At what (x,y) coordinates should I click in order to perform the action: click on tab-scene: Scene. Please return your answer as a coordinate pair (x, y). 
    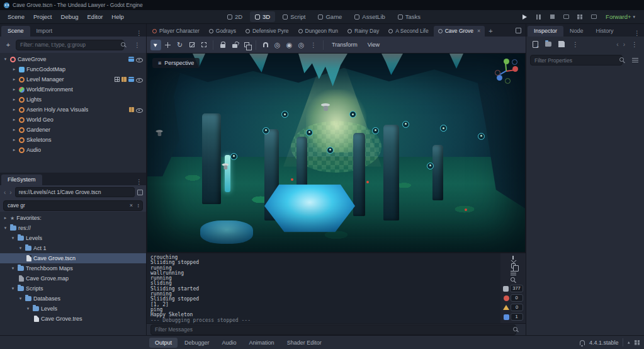
    Looking at the image, I should click on (16, 31).